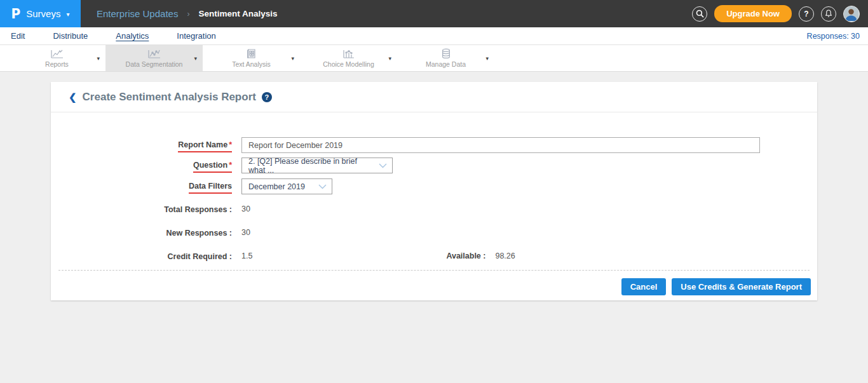 The width and height of the screenshot is (868, 383). What do you see at coordinates (446, 53) in the screenshot?
I see `database-icon` at bounding box center [446, 53].